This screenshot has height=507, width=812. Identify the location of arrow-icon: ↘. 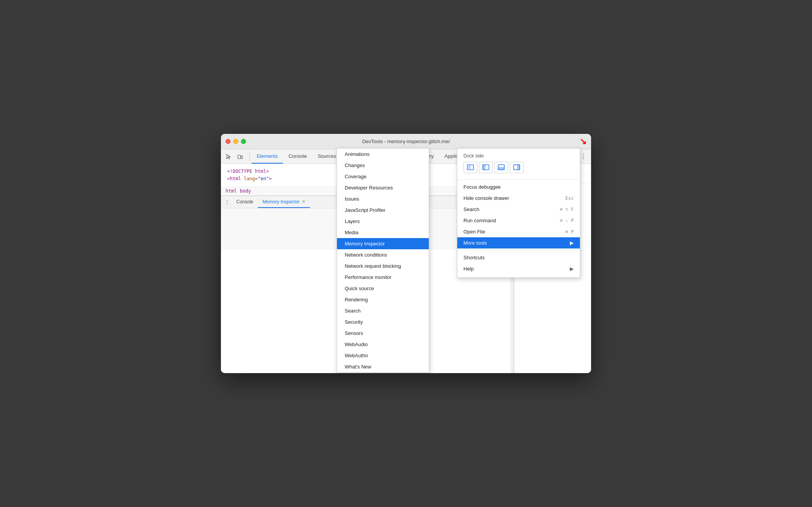
(583, 142).